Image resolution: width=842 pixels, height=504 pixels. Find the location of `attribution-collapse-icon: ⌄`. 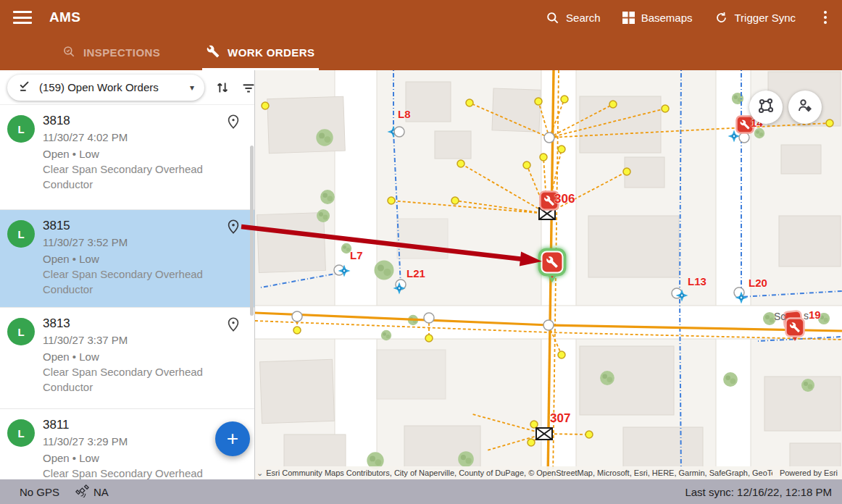

attribution-collapse-icon: ⌄ is located at coordinates (259, 474).